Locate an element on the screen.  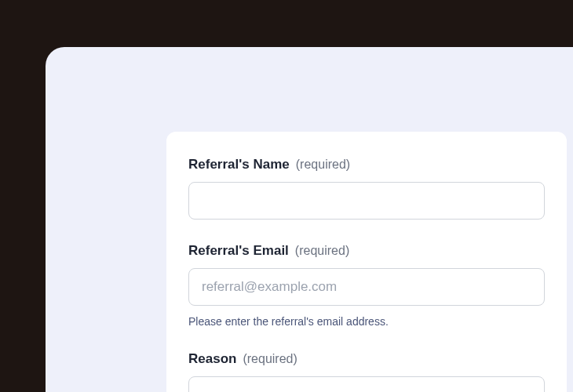
form-group-name: Referral's Name (required) is located at coordinates (367, 188).